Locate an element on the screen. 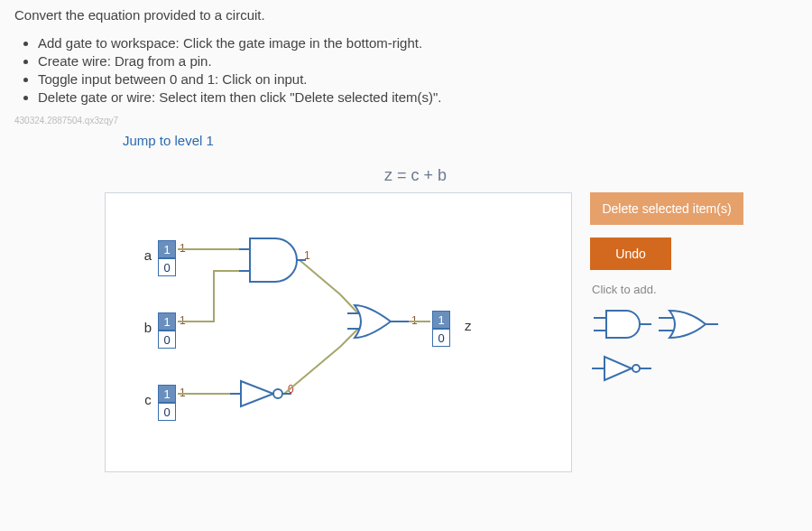 Image resolution: width=812 pixels, height=531 pixels. instruction-item: Add gate to workspace: Click the gate im… is located at coordinates (418, 43).